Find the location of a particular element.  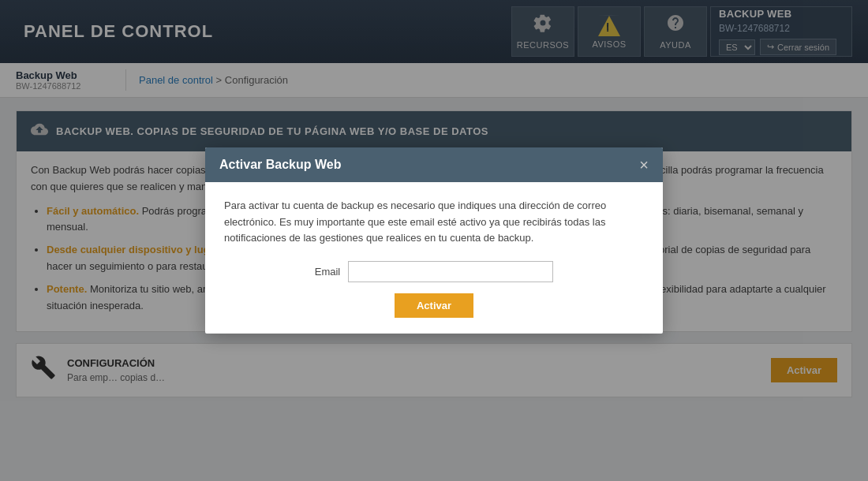

email-input is located at coordinates (451, 271).